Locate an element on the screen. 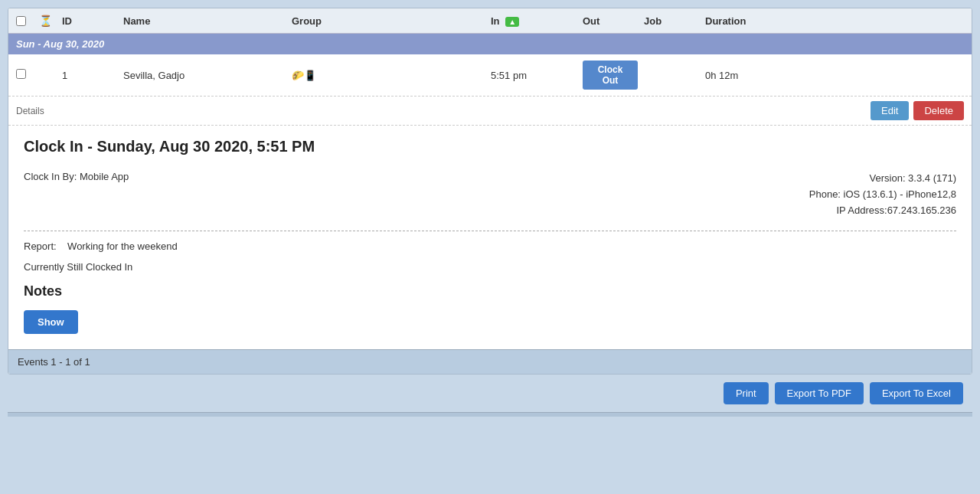  header-name: Name is located at coordinates (204, 21).